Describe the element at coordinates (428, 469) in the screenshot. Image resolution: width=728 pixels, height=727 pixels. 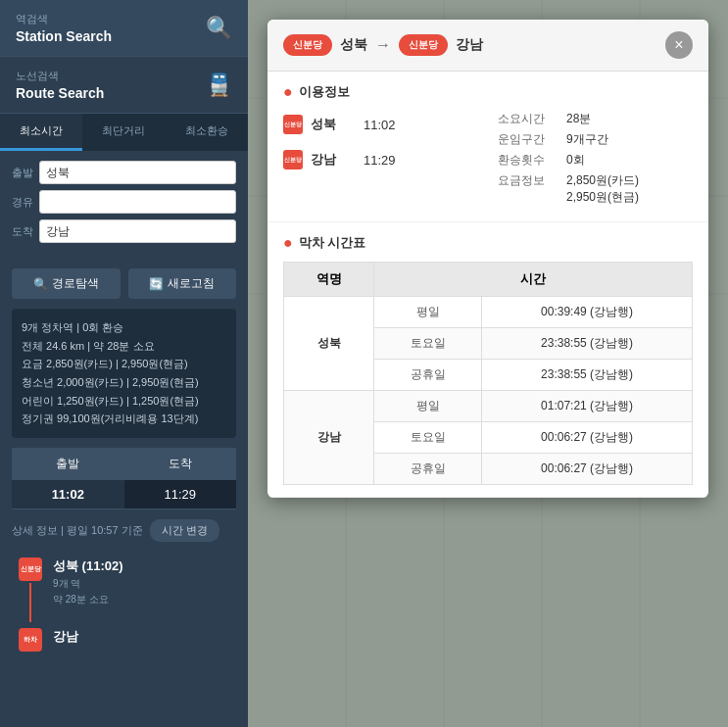
I see `last-train-day-cell: 공휴일` at that location.